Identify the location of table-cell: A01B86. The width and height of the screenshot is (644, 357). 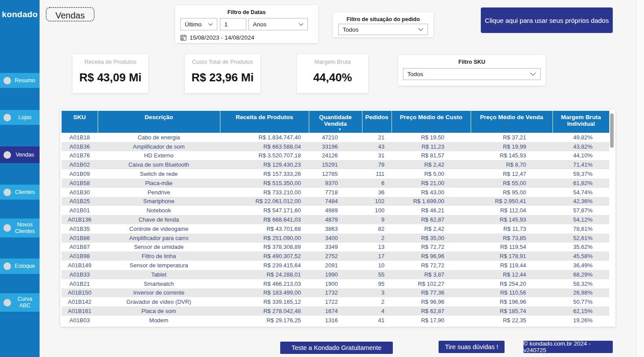
(80, 238).